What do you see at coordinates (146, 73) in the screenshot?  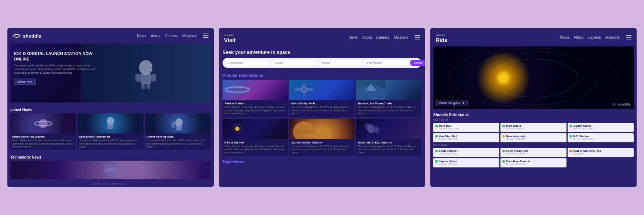 I see `hero-astronaut-icon` at bounding box center [146, 73].